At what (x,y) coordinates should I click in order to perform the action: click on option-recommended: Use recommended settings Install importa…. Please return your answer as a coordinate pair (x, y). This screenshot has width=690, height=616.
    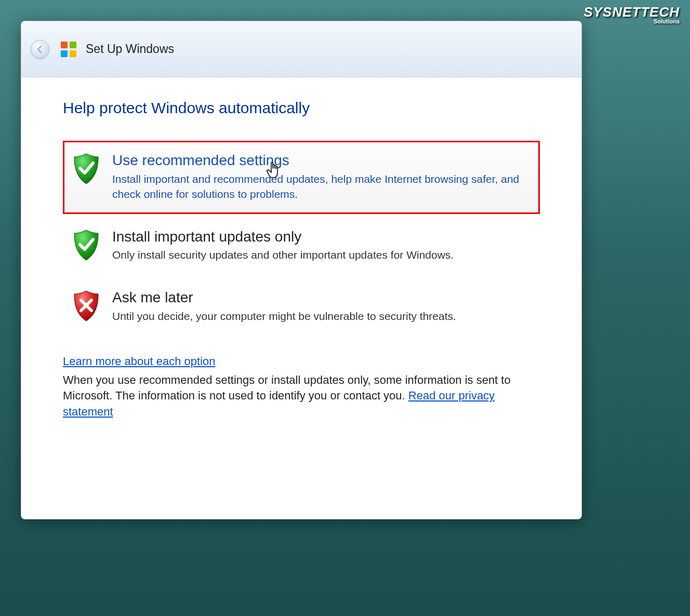
    Looking at the image, I should click on (301, 178).